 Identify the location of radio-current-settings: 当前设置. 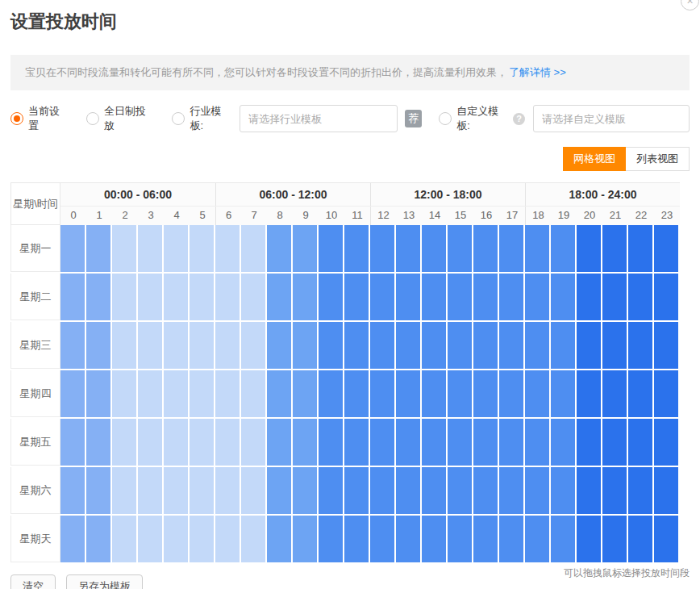
(40, 119).